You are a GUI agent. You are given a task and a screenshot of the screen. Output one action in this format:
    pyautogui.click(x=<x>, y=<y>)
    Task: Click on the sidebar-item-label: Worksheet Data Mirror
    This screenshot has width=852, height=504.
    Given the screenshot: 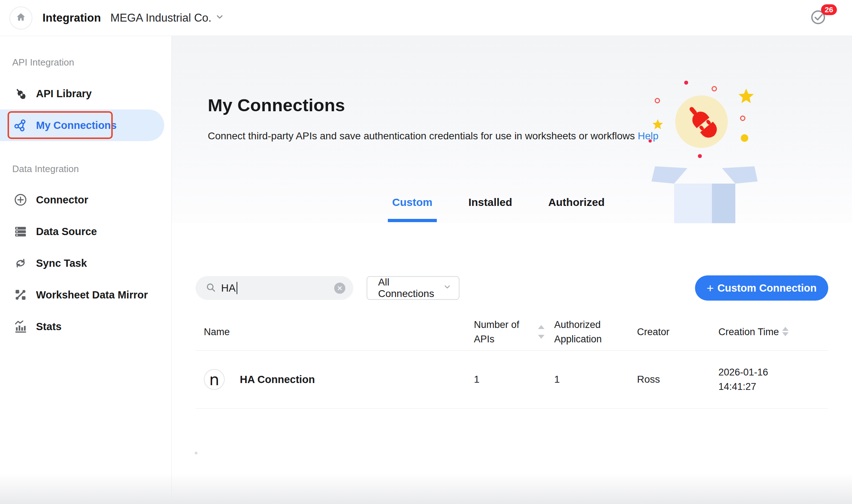 What is the action you would take?
    pyautogui.click(x=92, y=295)
    